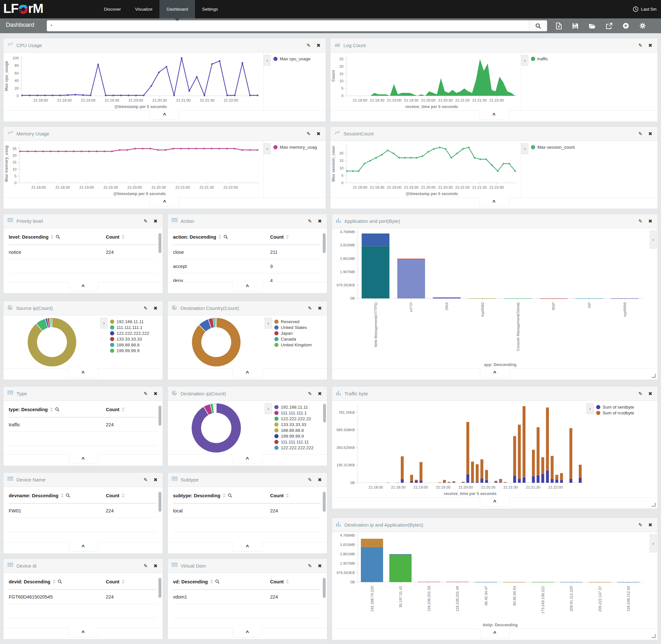 The width and height of the screenshot is (661, 644). I want to click on table-row: notice224, so click(83, 252).